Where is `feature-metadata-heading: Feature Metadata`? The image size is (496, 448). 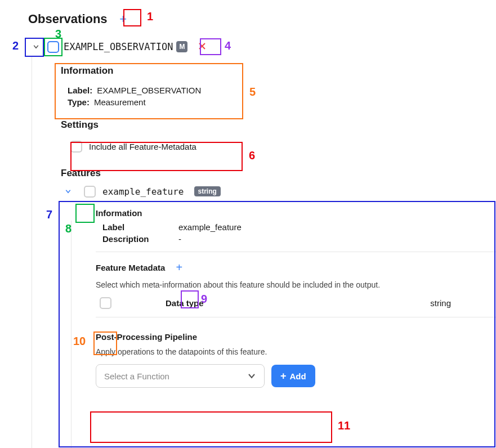 feature-metadata-heading: Feature Metadata is located at coordinates (131, 268).